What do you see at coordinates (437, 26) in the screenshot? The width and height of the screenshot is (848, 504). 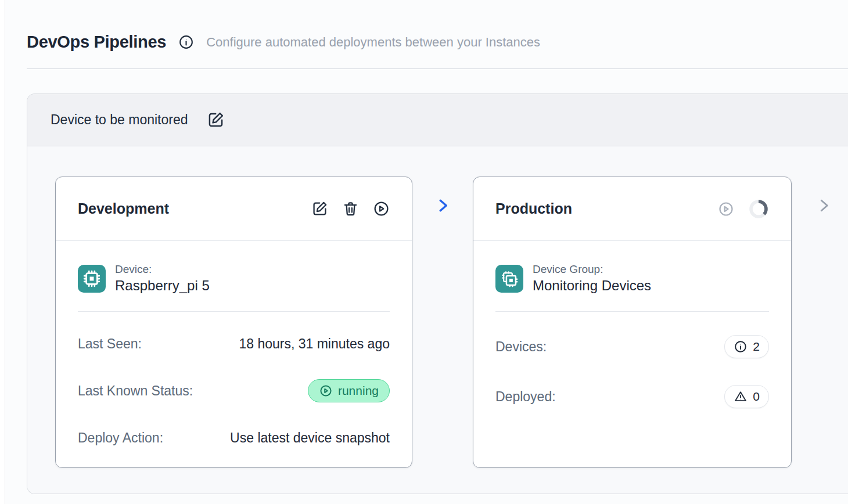 I see `page-header: DevOps Pipelines Configure automated dep…` at bounding box center [437, 26].